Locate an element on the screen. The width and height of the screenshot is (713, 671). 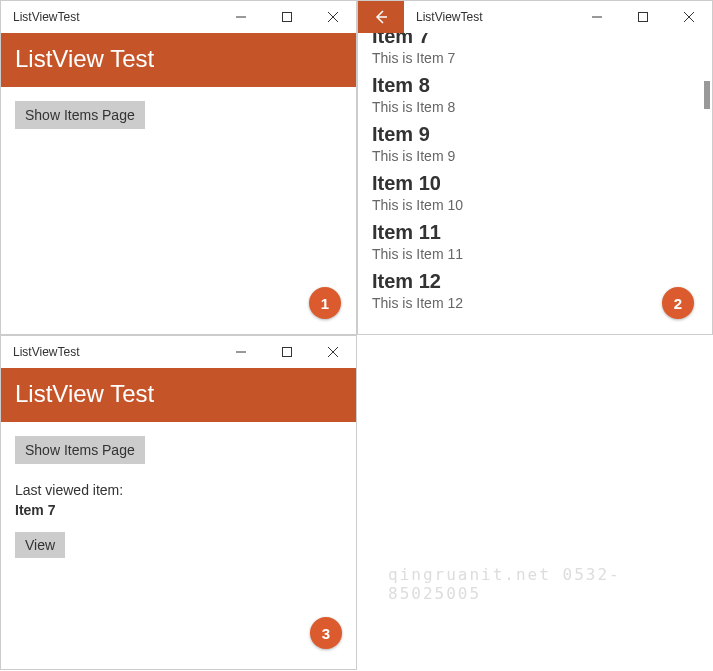
list-item: Item 7This is Item 7 is located at coordinates (535, 50).